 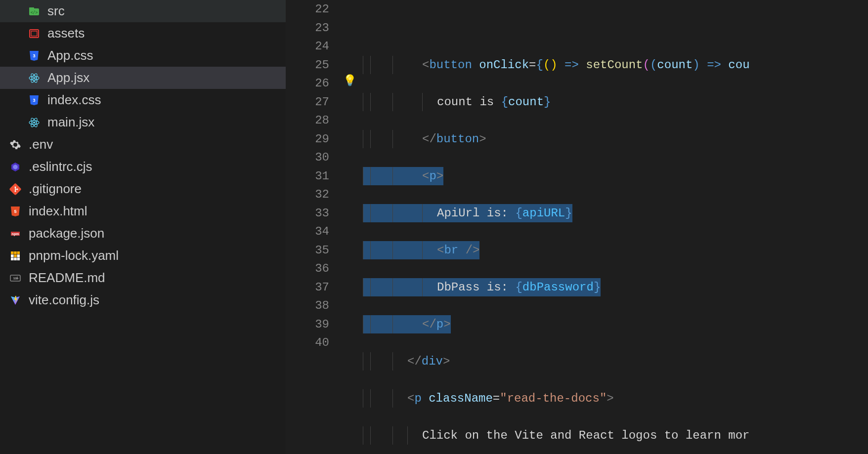 I want to click on tree-item-label: main.jsx, so click(x=71, y=123).